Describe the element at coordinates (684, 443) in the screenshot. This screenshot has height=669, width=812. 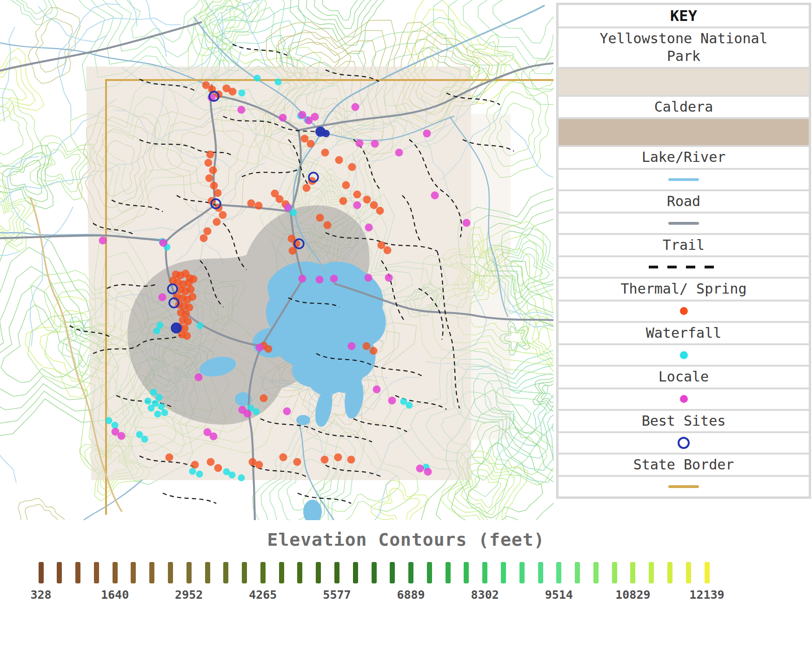
I see `ring-swatch` at that location.